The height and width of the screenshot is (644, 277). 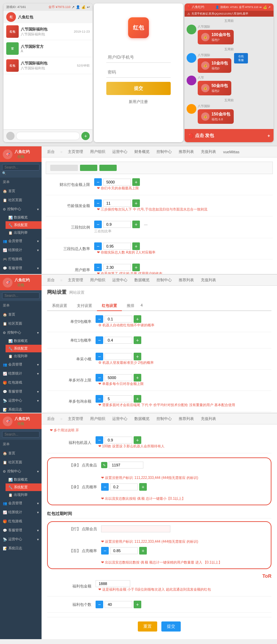 What do you see at coordinates (24, 495) in the screenshot?
I see `sidebar-item-list: 📋出现列举` at bounding box center [24, 495].